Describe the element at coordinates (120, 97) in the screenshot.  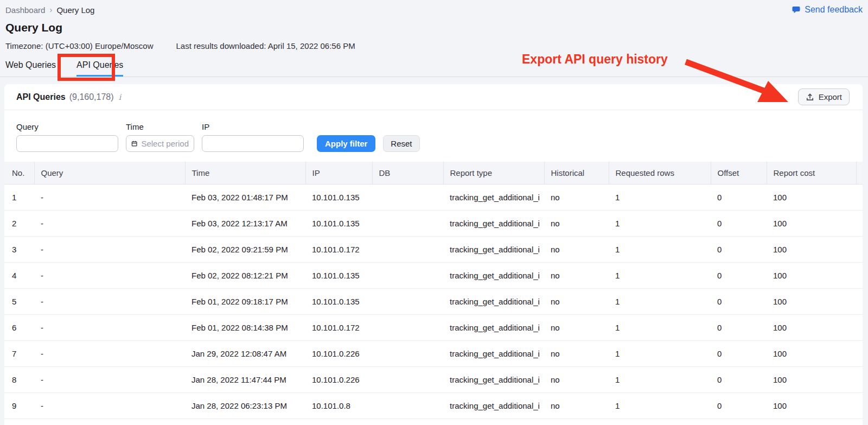
I see `info-icon: i` at that location.